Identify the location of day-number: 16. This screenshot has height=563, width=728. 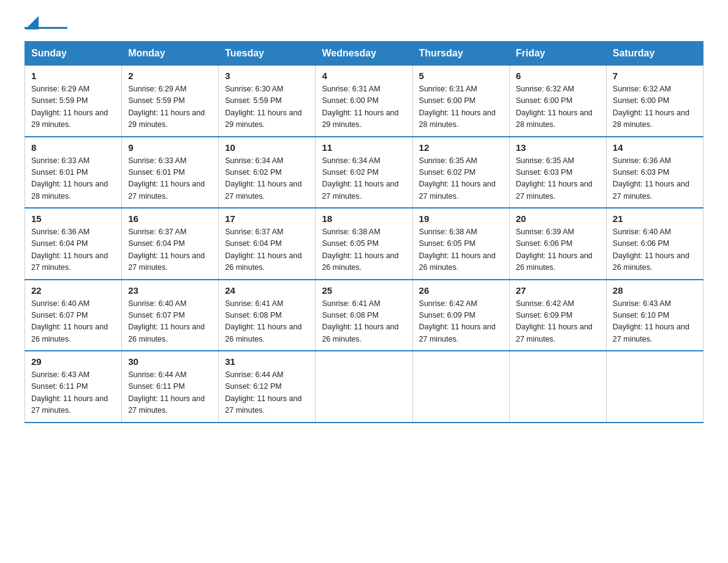
(170, 218).